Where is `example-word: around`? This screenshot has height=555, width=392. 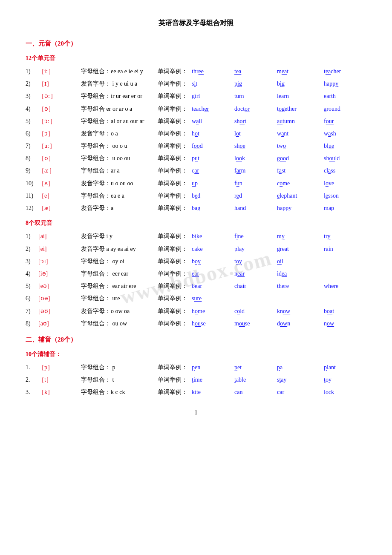 example-word: around is located at coordinates (332, 109).